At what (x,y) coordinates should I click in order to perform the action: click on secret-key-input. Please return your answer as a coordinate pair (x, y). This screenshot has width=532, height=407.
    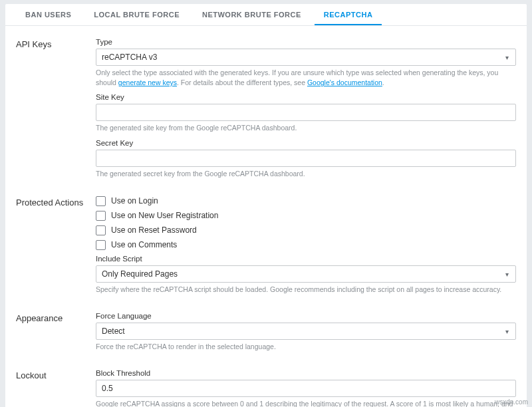
    Looking at the image, I should click on (306, 158).